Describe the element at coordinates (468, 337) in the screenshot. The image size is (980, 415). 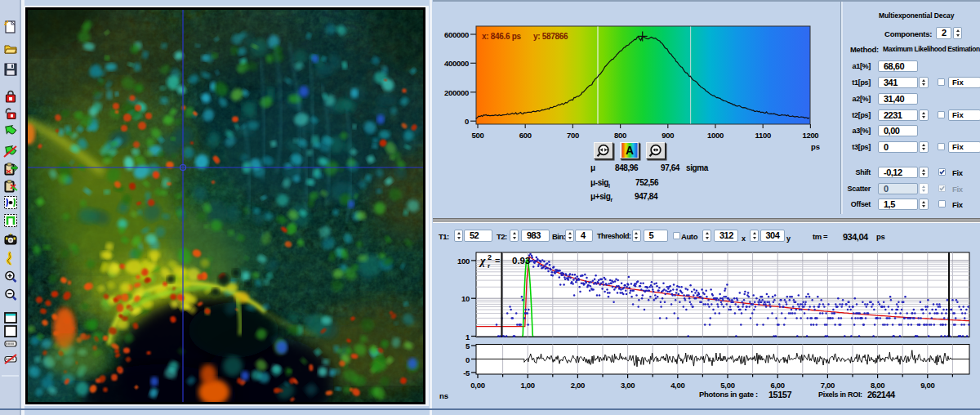
I see `svg-text: 1` at that location.